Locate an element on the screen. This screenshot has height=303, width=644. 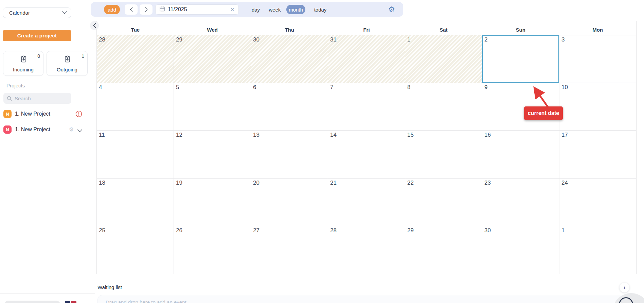
incoming-card: 0 Incoming is located at coordinates (23, 63).